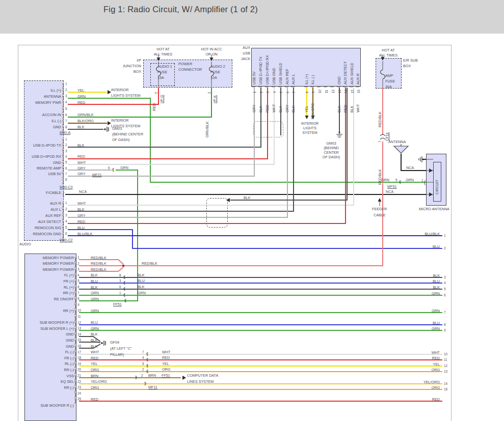  What do you see at coordinates (313, 111) in the screenshot?
I see `wire-color-label: BLK/ORG` at bounding box center [313, 111].